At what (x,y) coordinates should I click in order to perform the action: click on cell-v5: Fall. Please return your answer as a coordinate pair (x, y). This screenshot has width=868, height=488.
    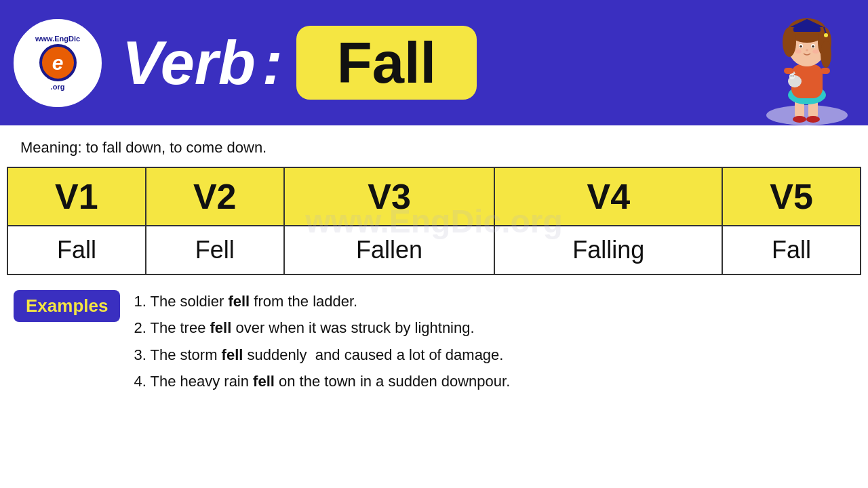
    Looking at the image, I should click on (791, 250).